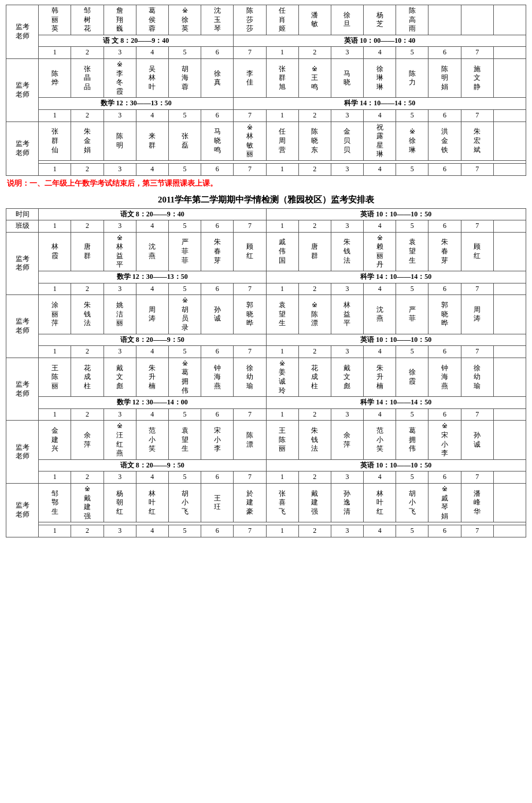 This screenshot has width=532, height=803. Describe the element at coordinates (315, 141) in the screenshot. I see `cell: 陈晓东` at that location.